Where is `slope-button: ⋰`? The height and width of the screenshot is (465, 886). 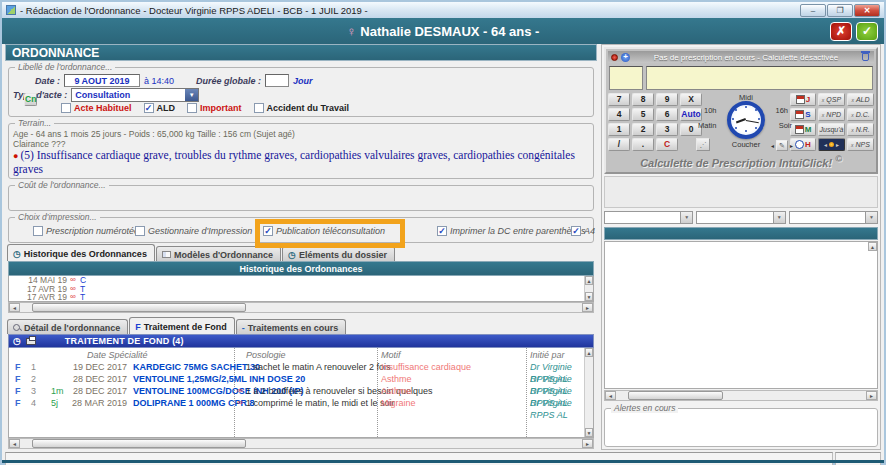 slope-button: ⋰ is located at coordinates (703, 144).